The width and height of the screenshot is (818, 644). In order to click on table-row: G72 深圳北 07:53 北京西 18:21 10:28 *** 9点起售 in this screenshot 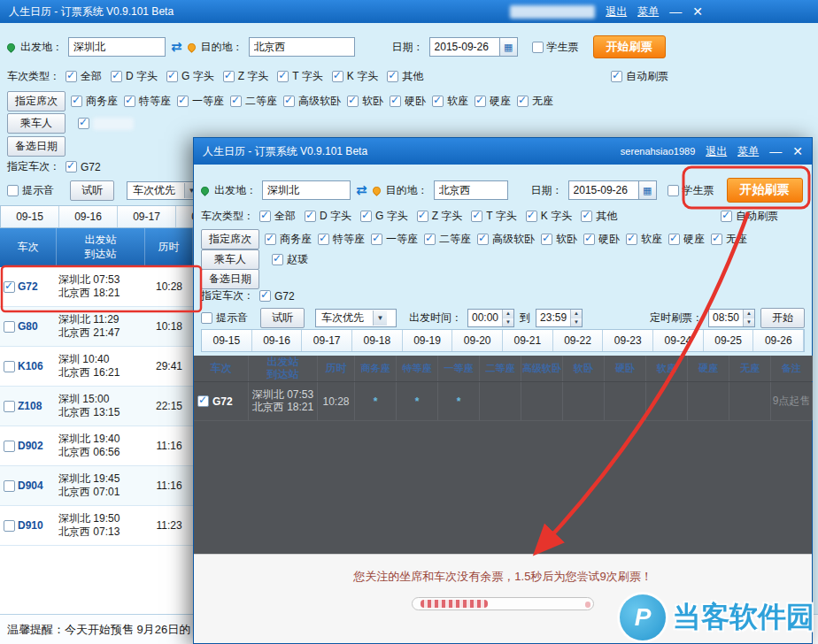, I will do `click(503, 402)`.